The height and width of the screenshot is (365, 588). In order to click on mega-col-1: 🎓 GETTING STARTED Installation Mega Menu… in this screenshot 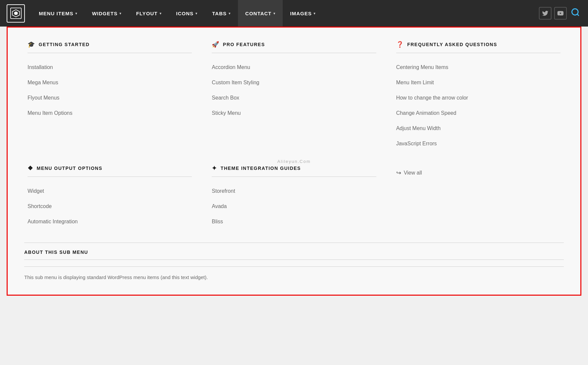, I will do `click(110, 96)`.